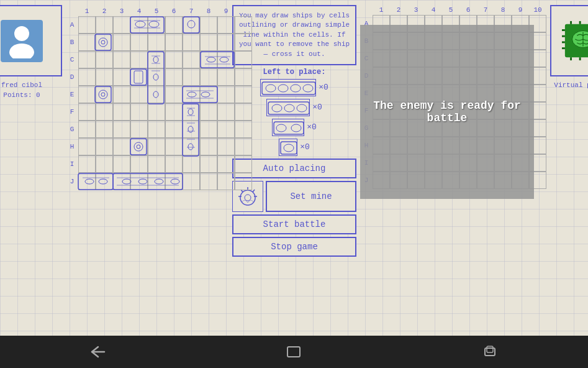  I want to click on cell-f2, so click(104, 112).